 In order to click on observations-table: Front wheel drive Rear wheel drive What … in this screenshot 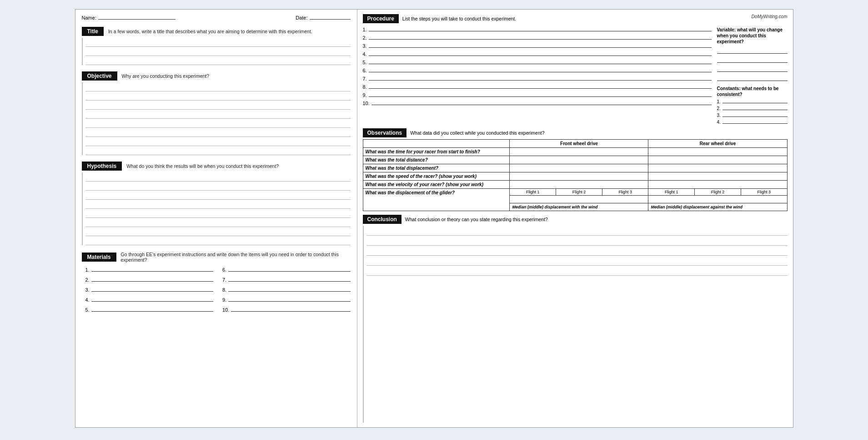, I will do `click(575, 175)`.